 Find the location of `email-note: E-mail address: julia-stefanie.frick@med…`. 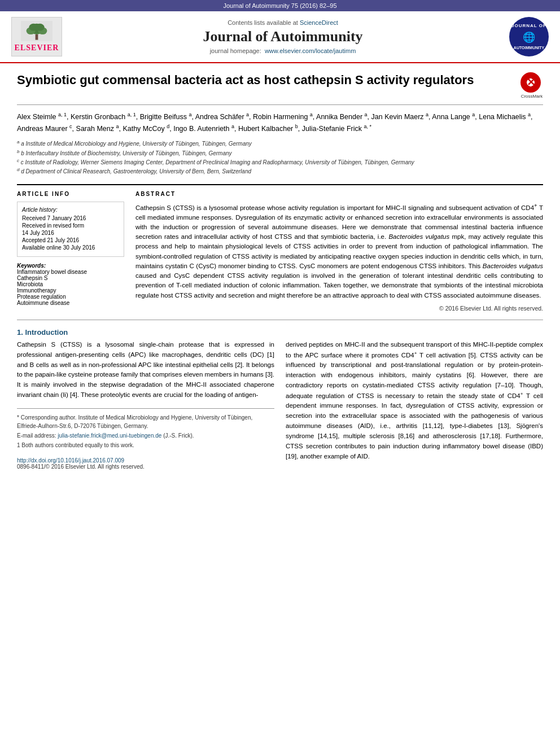

email-note: E-mail address: julia-stefanie.frick@med… is located at coordinates (146, 436).